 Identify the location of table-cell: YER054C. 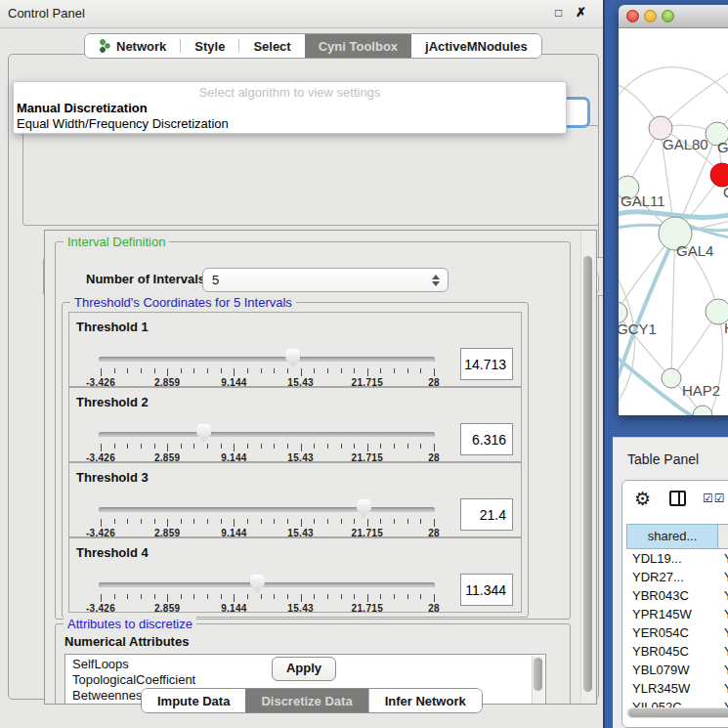
(674, 633).